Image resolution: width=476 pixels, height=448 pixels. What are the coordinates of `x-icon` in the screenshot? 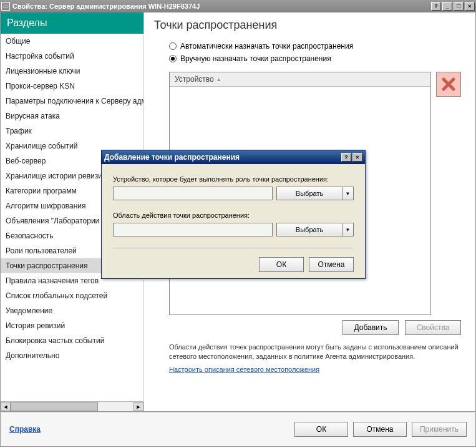 It's located at (449, 84).